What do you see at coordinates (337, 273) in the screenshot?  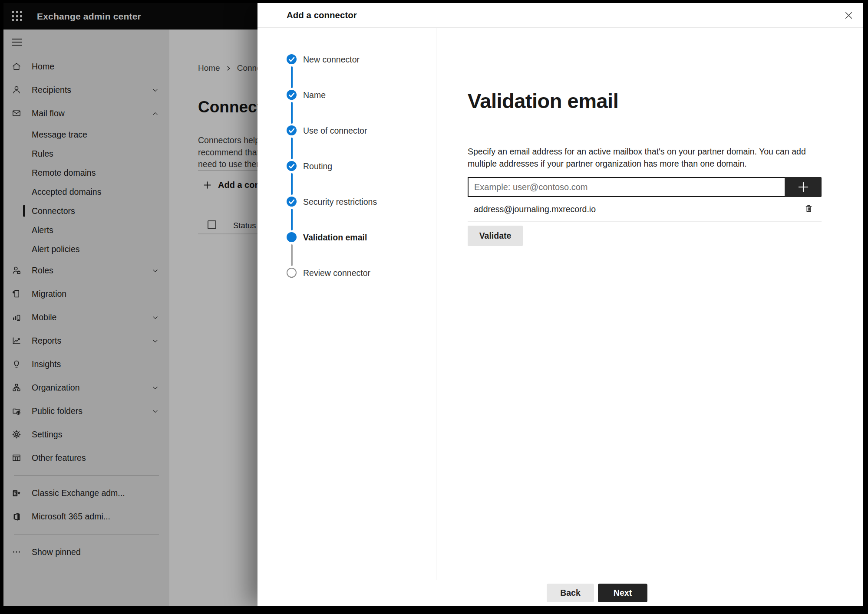 I see `step-label: Review connector` at bounding box center [337, 273].